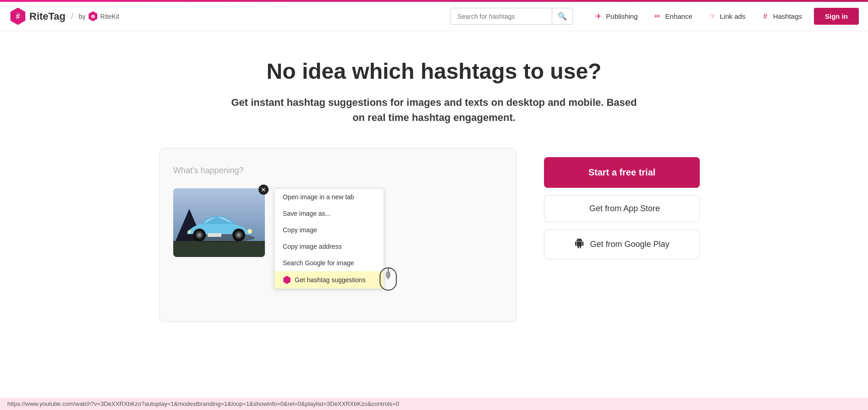 This screenshot has width=868, height=410. Describe the element at coordinates (110, 16) in the screenshot. I see `ritekit-label: RiteKit` at that location.